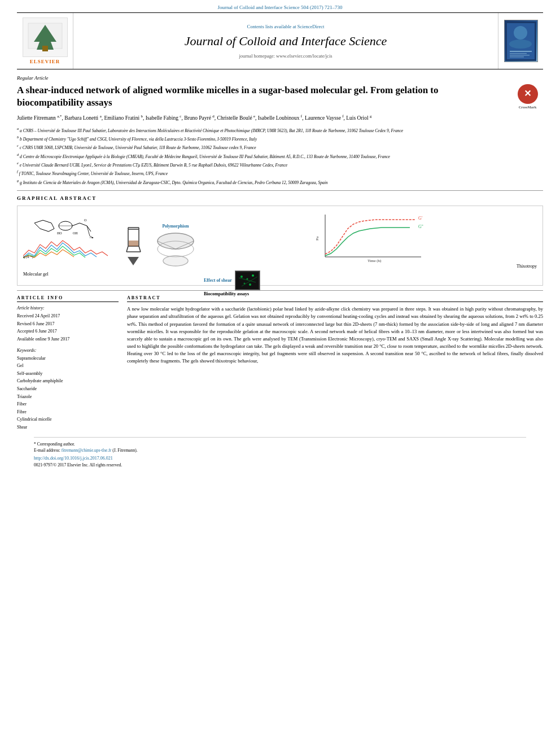 The width and height of the screenshot is (560, 747). Describe the element at coordinates (520, 41) in the screenshot. I see `journal-cover-area` at that location.